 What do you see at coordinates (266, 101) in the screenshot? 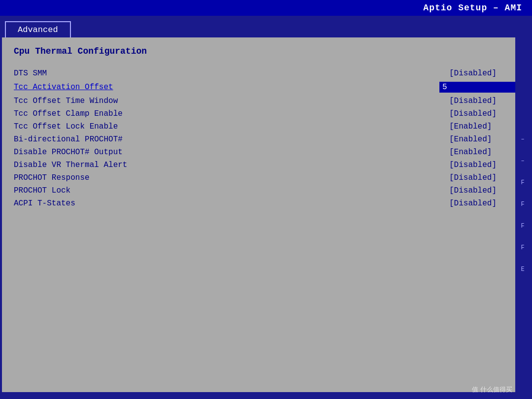
I see `setting-row: Tcc Offset Time Window[Disabled]` at bounding box center [266, 101].